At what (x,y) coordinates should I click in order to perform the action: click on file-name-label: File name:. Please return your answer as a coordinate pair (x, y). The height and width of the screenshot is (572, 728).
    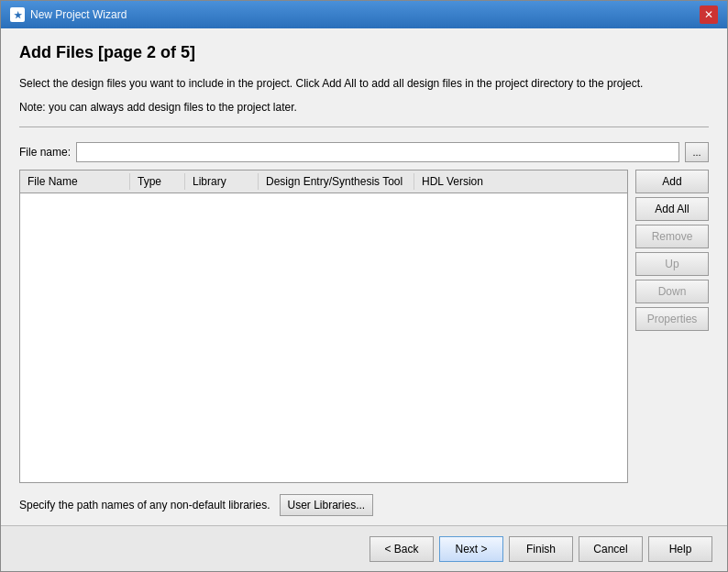
    Looking at the image, I should click on (45, 152).